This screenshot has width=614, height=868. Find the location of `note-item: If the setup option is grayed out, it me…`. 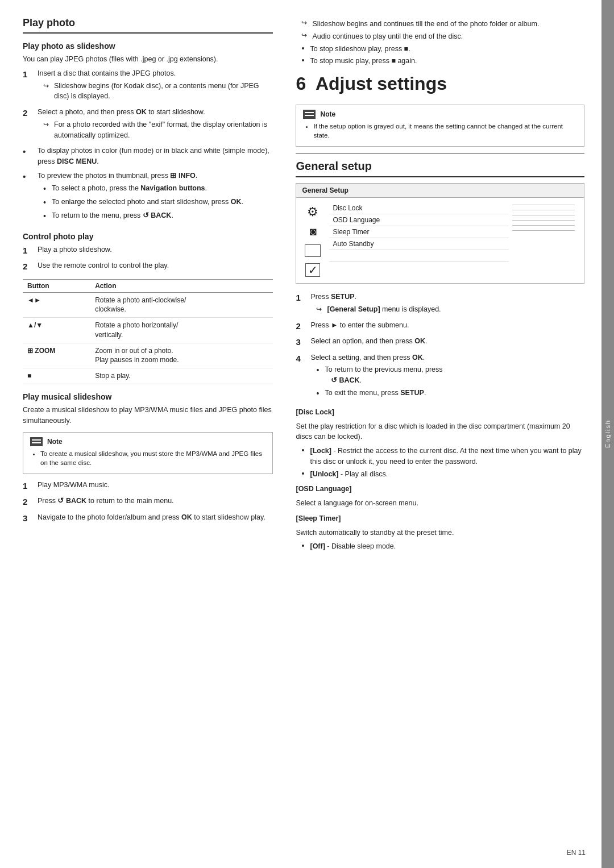

note-item: If the setup option is grayed out, it me… is located at coordinates (445, 131).